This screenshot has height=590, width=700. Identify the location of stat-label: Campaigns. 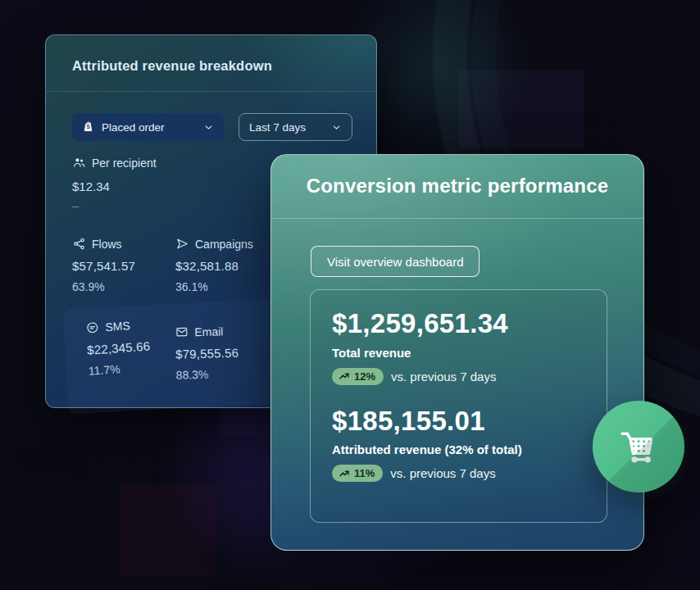
(225, 244).